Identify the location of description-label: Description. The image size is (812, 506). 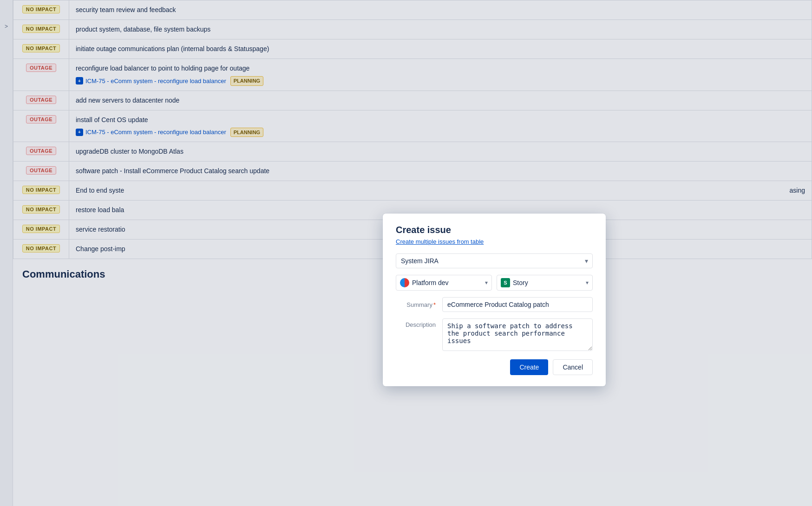
(419, 323).